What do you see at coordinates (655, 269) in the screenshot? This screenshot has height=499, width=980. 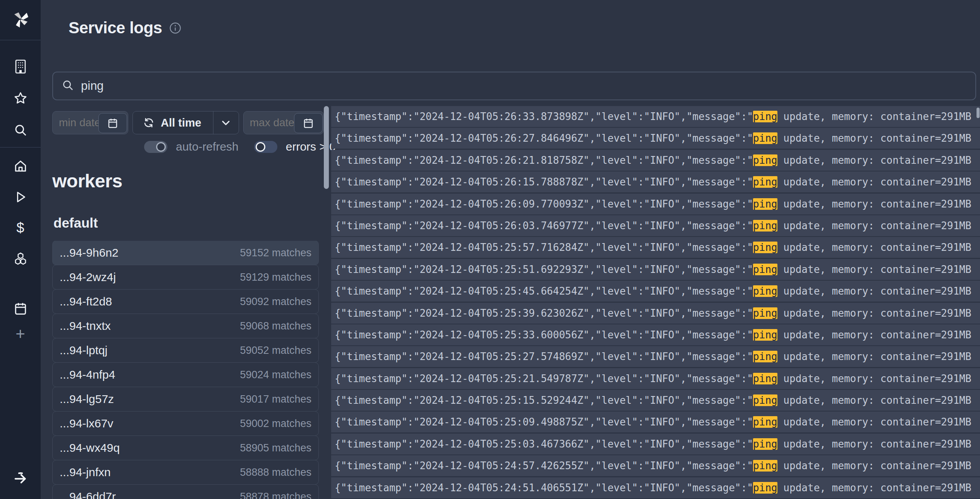 I see `log-line: {"timestamp":"2024-12-04T05:25:51.692293…` at bounding box center [655, 269].